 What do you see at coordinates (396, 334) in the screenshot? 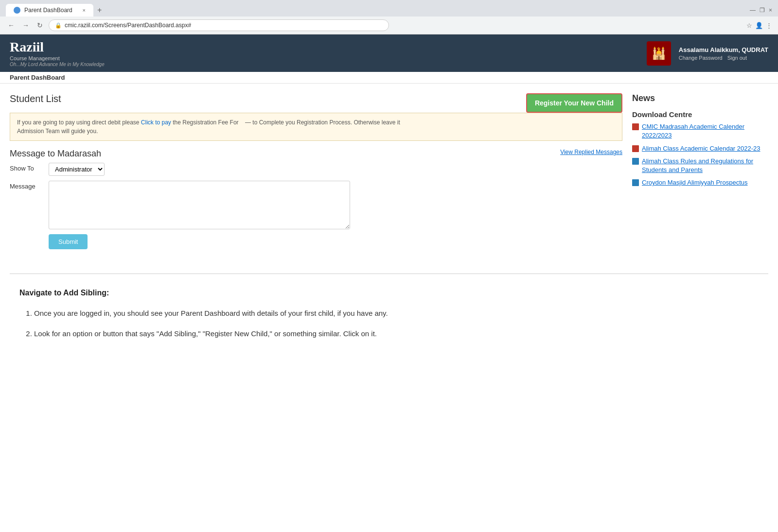
I see `instruction-step-2: Look for an option or button that says "…` at bounding box center [396, 334].